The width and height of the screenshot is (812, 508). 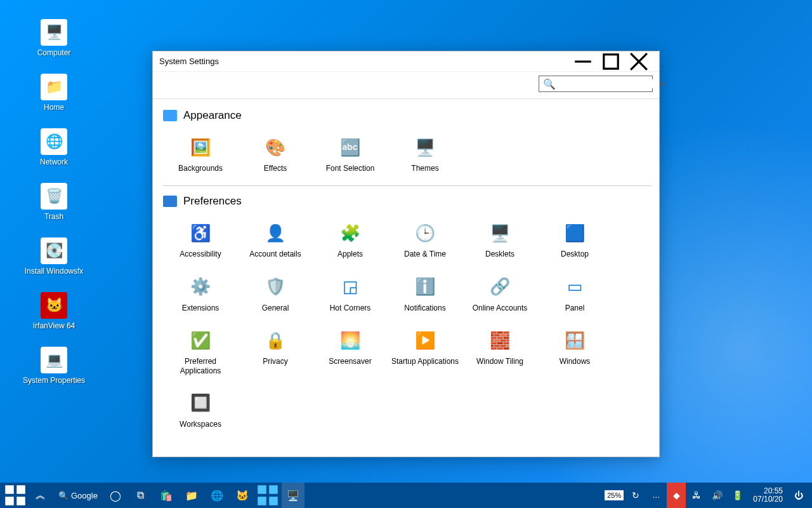 I want to click on item-startup-applications: ▶️Startup Applications, so click(x=425, y=353).